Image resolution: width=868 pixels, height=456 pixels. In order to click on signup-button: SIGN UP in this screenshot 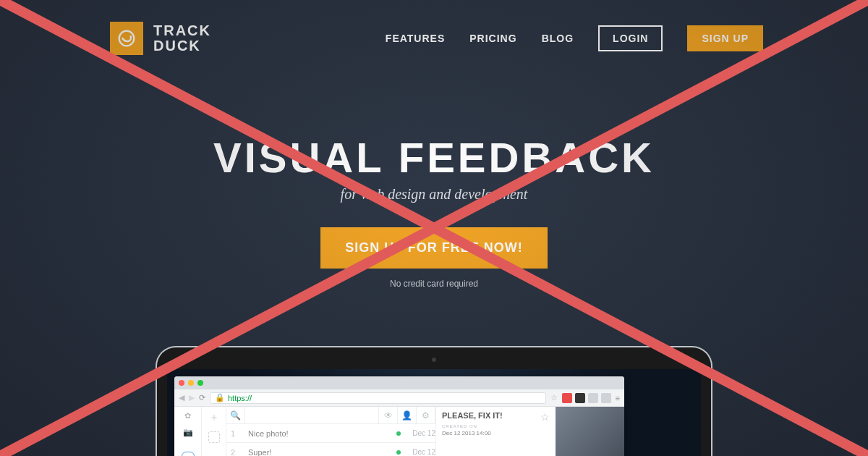, I will do `click(725, 38)`.